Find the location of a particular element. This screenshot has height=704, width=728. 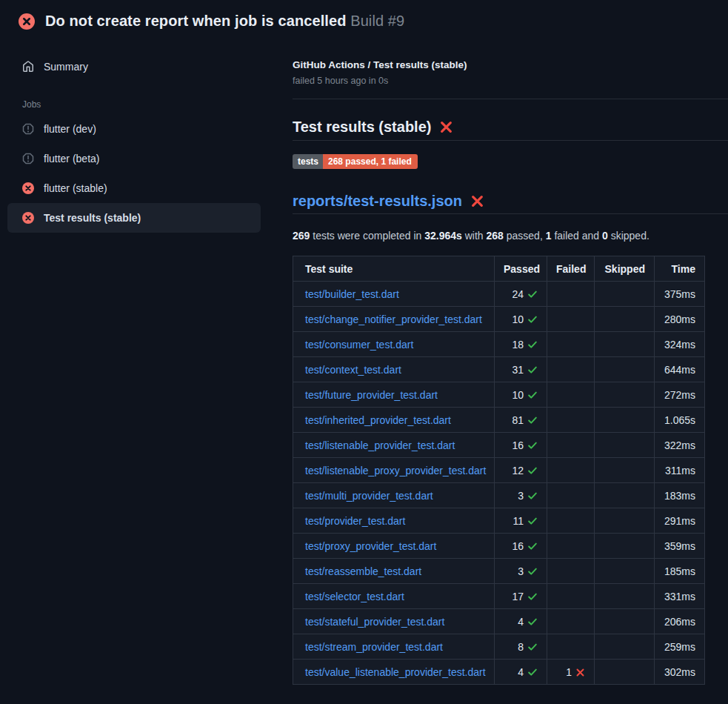

failed-cell: 1 is located at coordinates (571, 672).